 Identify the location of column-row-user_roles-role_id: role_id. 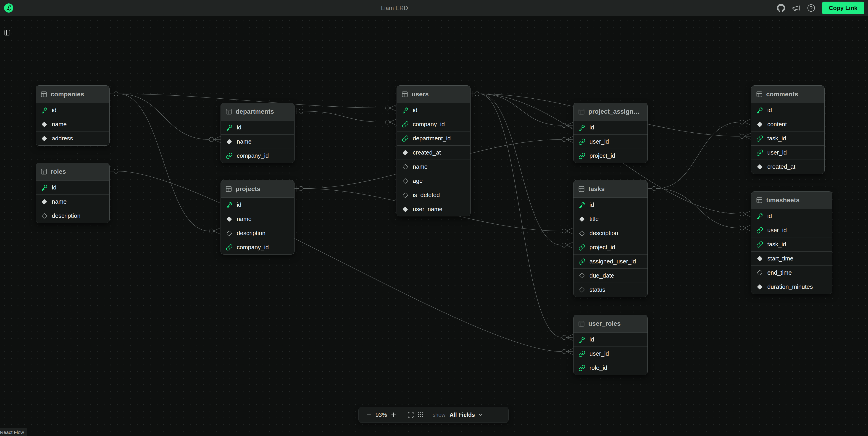
(611, 368).